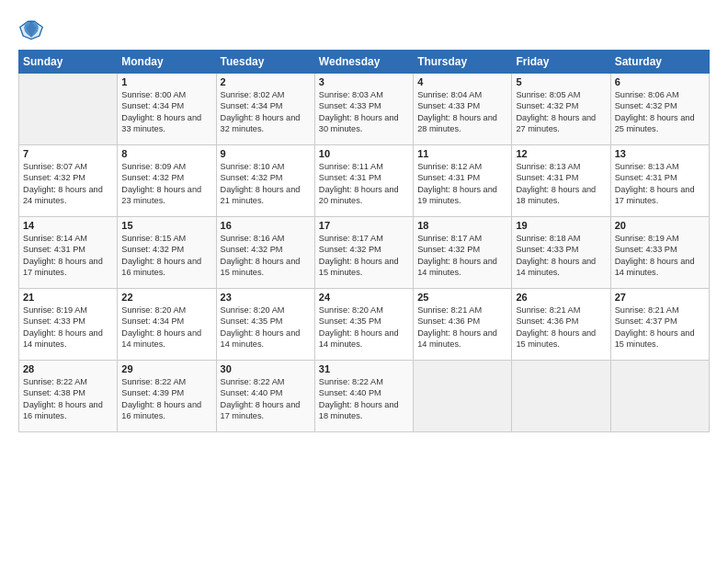  I want to click on calendar-cell: 5 Sunrise: 8:05 AM Sunset: 4:32 PM Dayli…, so click(561, 109).